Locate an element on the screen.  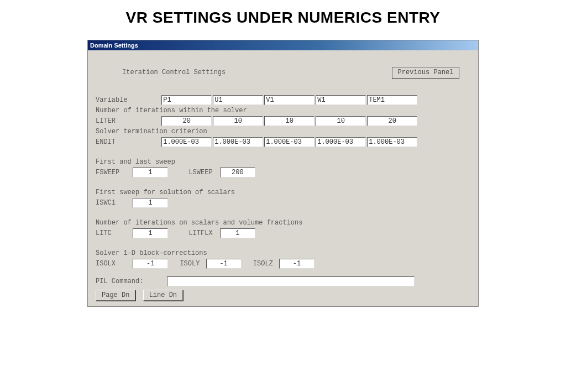
liter-3: 10 is located at coordinates (340, 121).